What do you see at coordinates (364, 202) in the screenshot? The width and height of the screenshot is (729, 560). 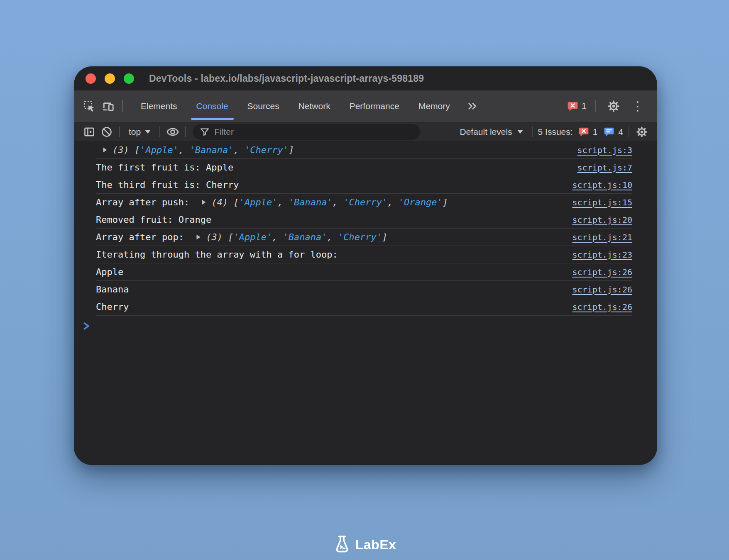 I see `console-row: Array after push: (4) ['Apple', 'Banana'…` at bounding box center [364, 202].